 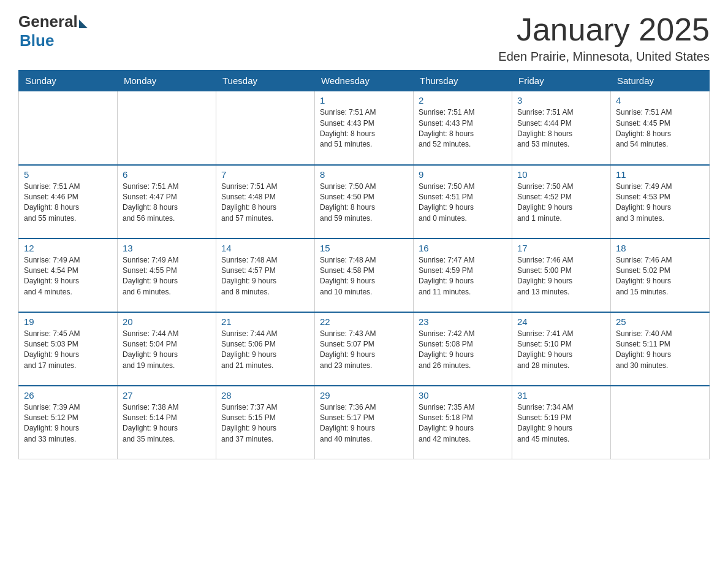 What do you see at coordinates (561, 423) in the screenshot?
I see `calendar-cell: 31Sunrise: 7:34 AMSunset: 5:19 PMDayligh…` at bounding box center [561, 423].